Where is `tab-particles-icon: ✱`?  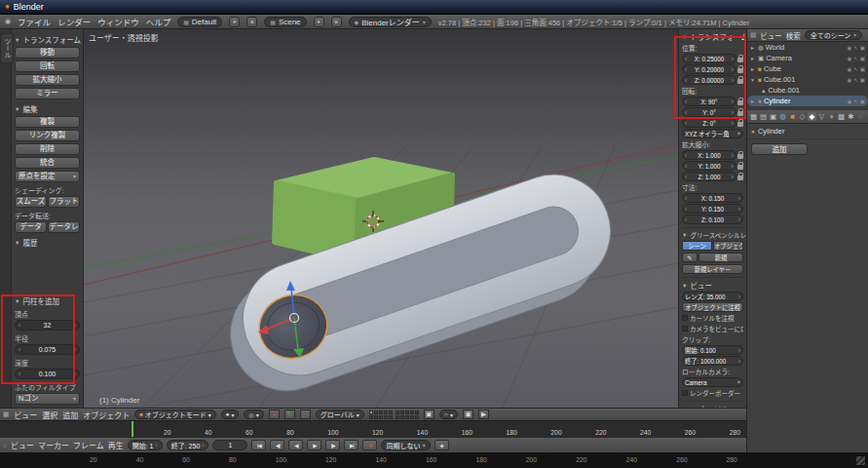
tab-particles-icon: ✱ is located at coordinates (851, 117).